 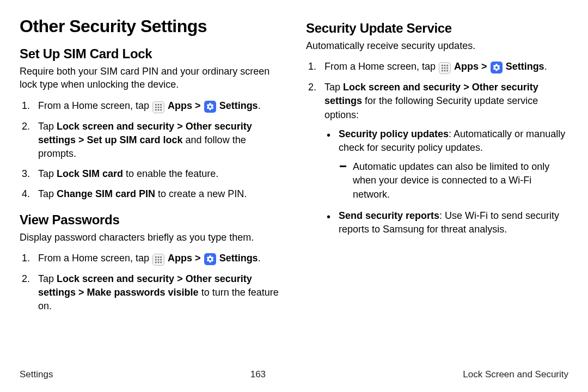 I want to click on sim-lock-steps: From a Home screen, tap Apps > Settings.…, so click(x=151, y=150).